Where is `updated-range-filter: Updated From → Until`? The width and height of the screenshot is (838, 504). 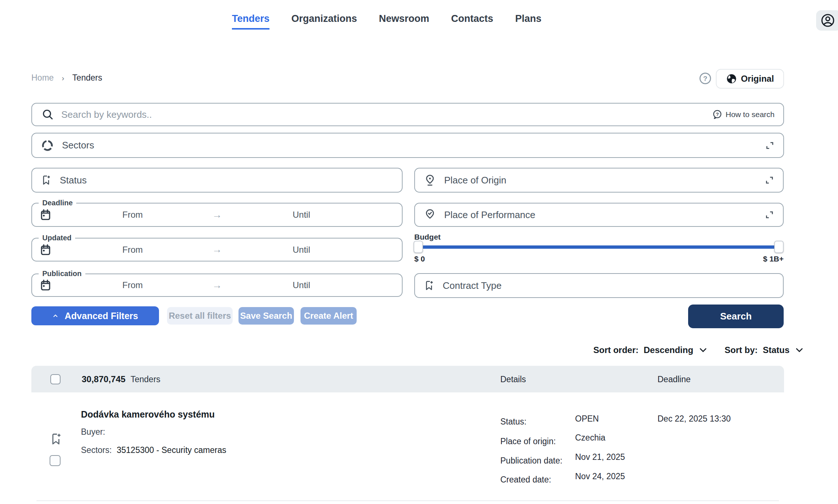
updated-range-filter: Updated From → Until is located at coordinates (217, 249).